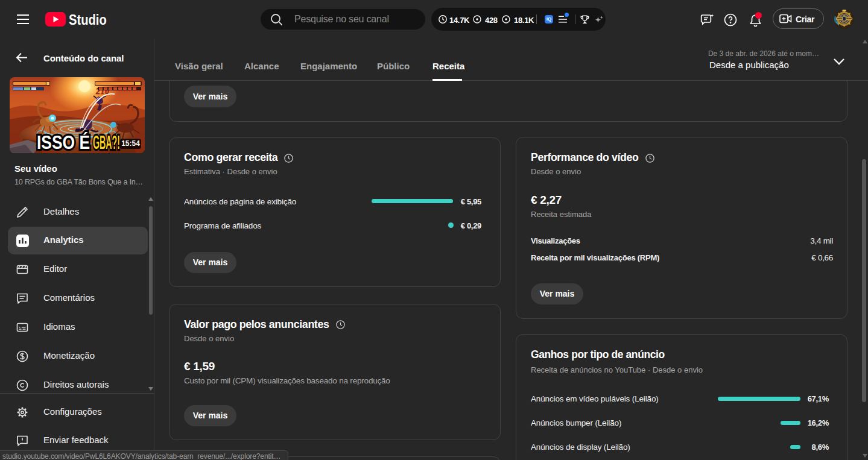 This screenshot has height=460, width=868. Describe the element at coordinates (63, 142) in the screenshot. I see `svg-text: ISSO É` at that location.